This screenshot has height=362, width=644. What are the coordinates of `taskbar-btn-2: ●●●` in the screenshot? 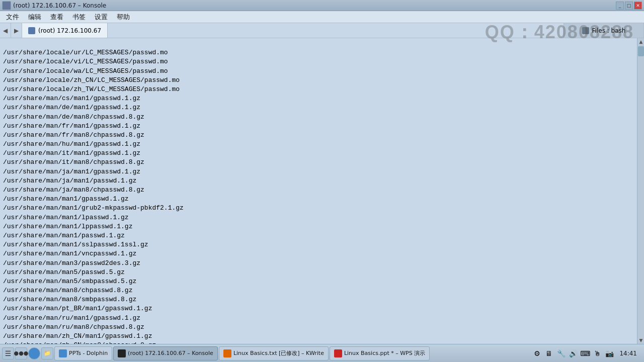 It's located at (21, 353).